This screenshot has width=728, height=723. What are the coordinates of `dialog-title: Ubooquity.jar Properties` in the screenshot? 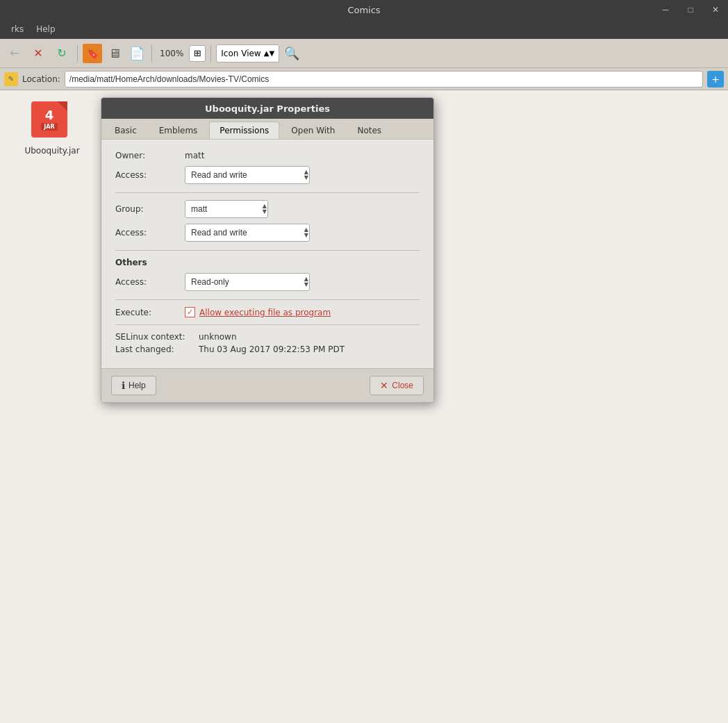 It's located at (267, 108).